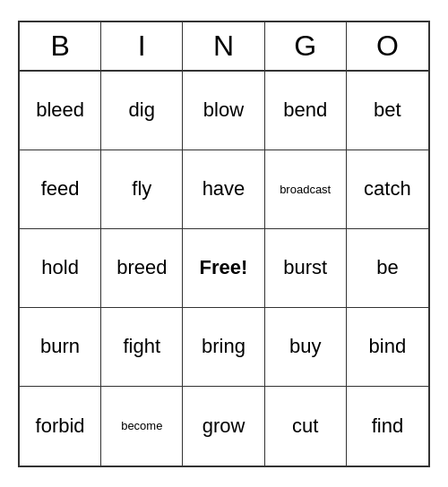 The image size is (448, 487). I want to click on cell-text-r1-c1: bleed, so click(60, 110).